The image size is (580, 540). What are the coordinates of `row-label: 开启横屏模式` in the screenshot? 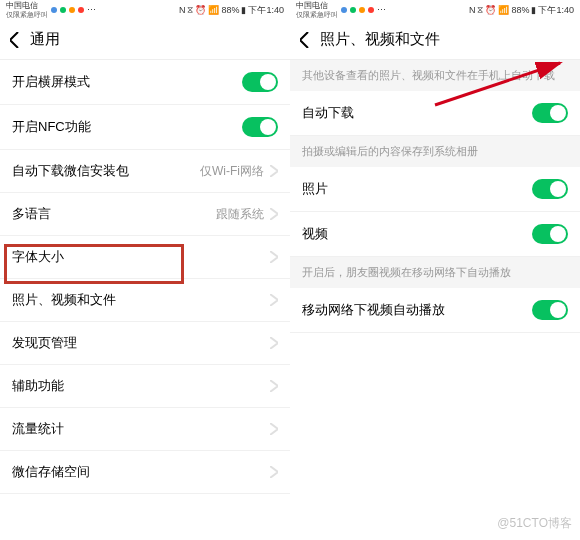 It's located at (127, 82).